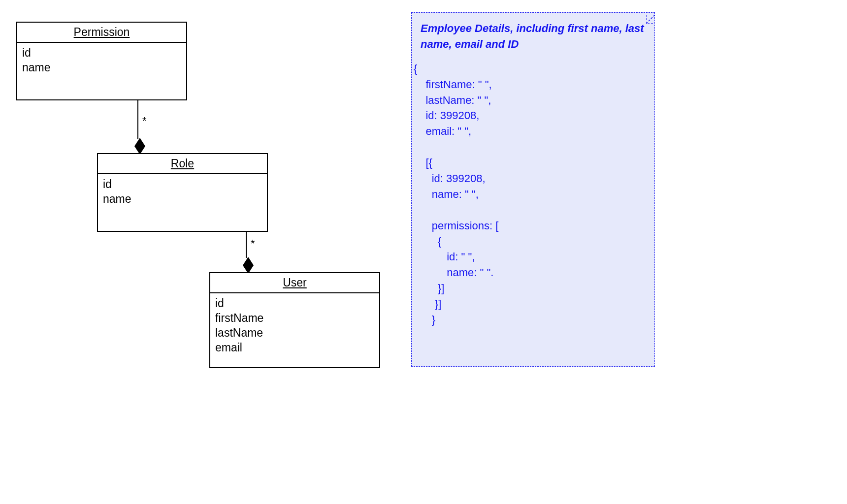  What do you see at coordinates (294, 320) in the screenshot?
I see `class-user: User id firstName lastName email` at bounding box center [294, 320].